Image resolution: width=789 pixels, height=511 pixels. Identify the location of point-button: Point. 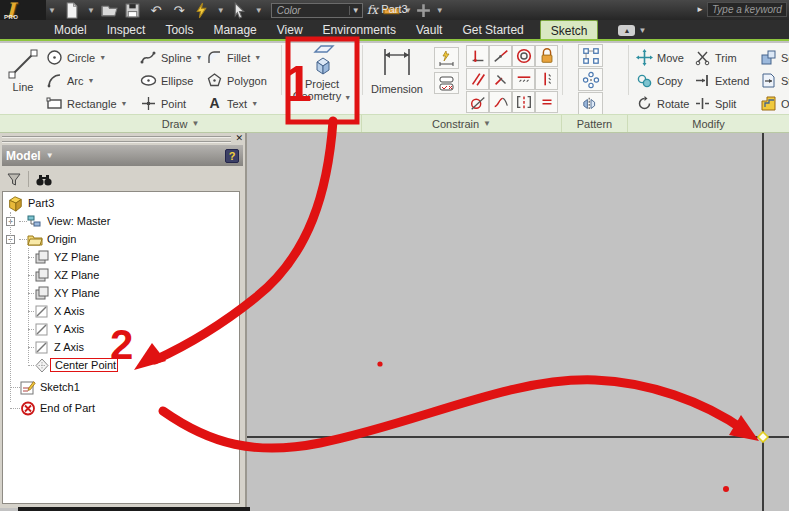
(163, 104).